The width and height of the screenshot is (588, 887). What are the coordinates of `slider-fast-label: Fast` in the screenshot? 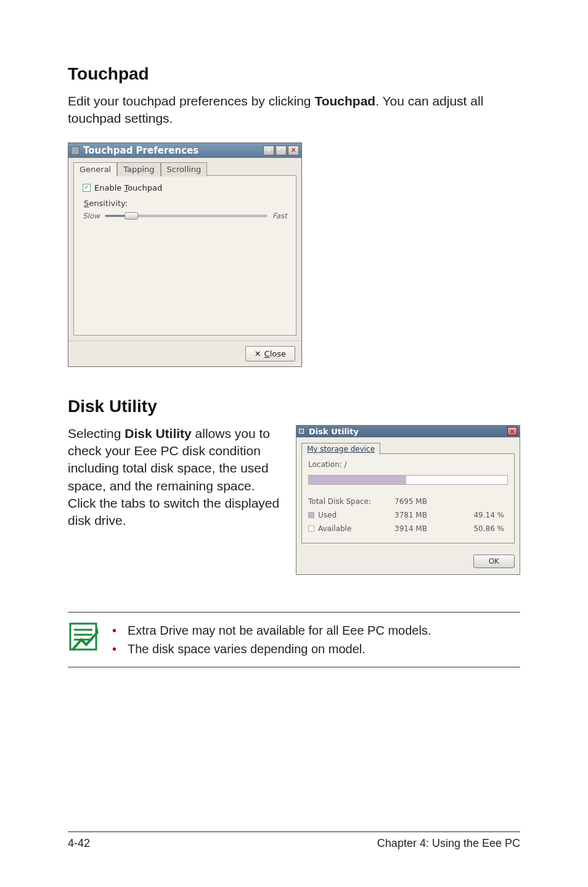 It's located at (280, 216).